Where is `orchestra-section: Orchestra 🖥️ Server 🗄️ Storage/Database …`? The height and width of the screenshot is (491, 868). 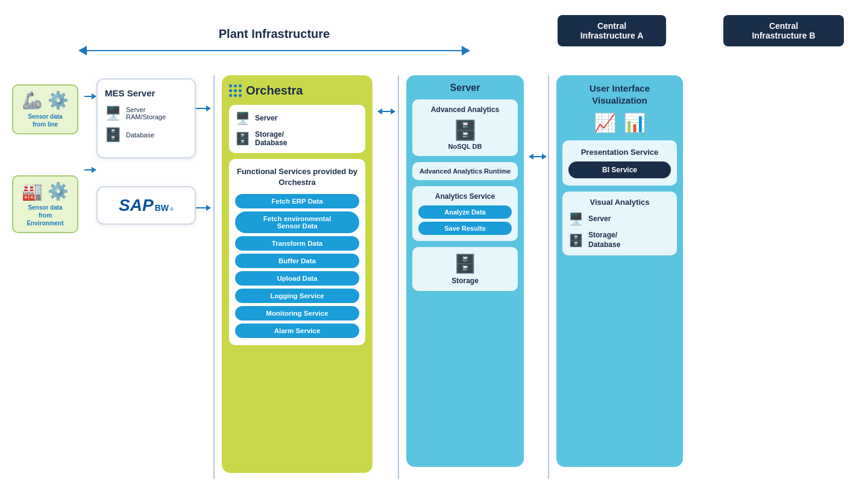 orchestra-section: Orchestra 🖥️ Server 🗄️ Storage/Database … is located at coordinates (297, 274).